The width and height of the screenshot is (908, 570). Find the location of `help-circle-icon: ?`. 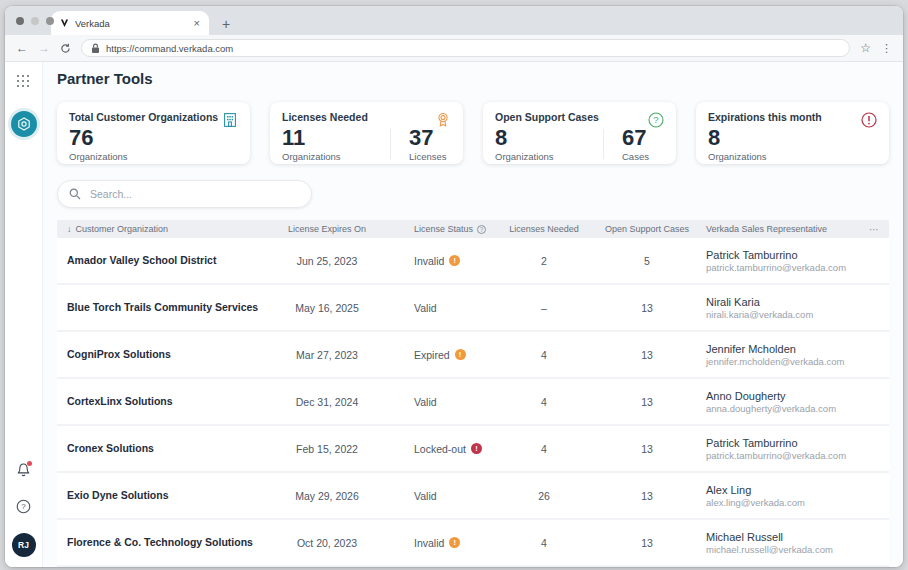

help-circle-icon: ? is located at coordinates (24, 506).